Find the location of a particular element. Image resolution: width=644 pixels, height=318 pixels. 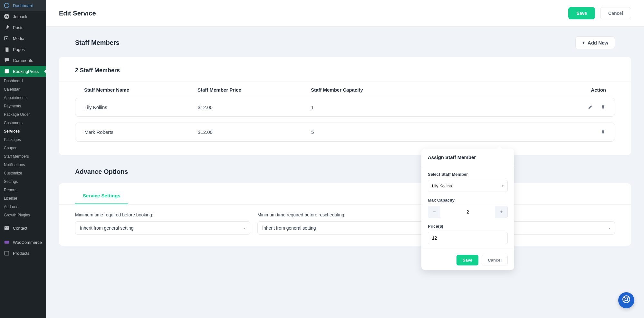

wp-sidebar: Dashboard Jetpack Posts Media Pages Comm… is located at coordinates (23, 159).